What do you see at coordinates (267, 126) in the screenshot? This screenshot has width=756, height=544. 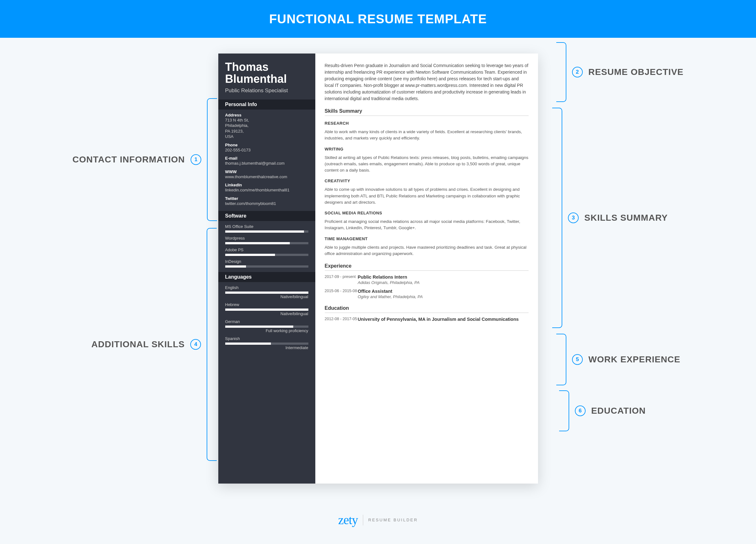 I see `address-value: Philadelphia,` at bounding box center [267, 126].